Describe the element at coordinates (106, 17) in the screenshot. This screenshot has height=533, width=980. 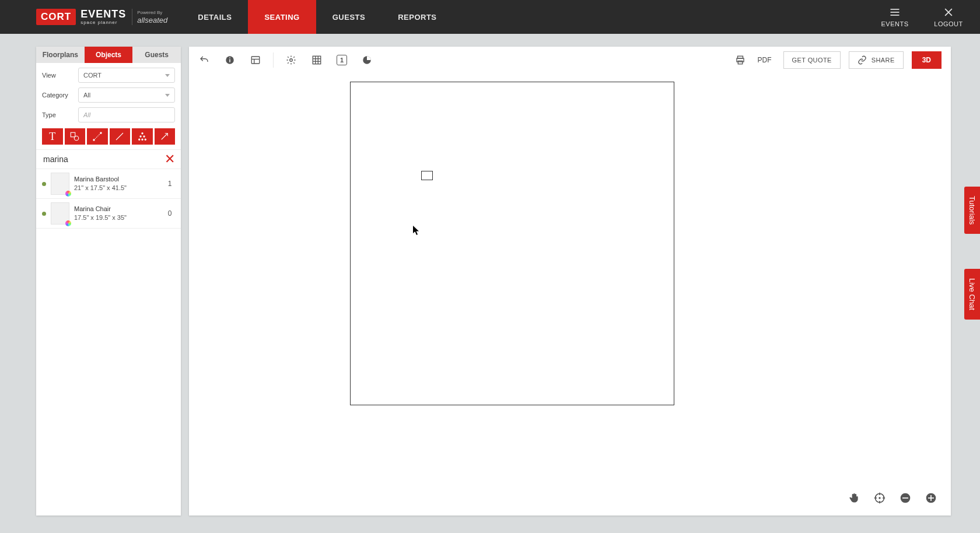
I see `brand-events: EVENTS space planner` at that location.